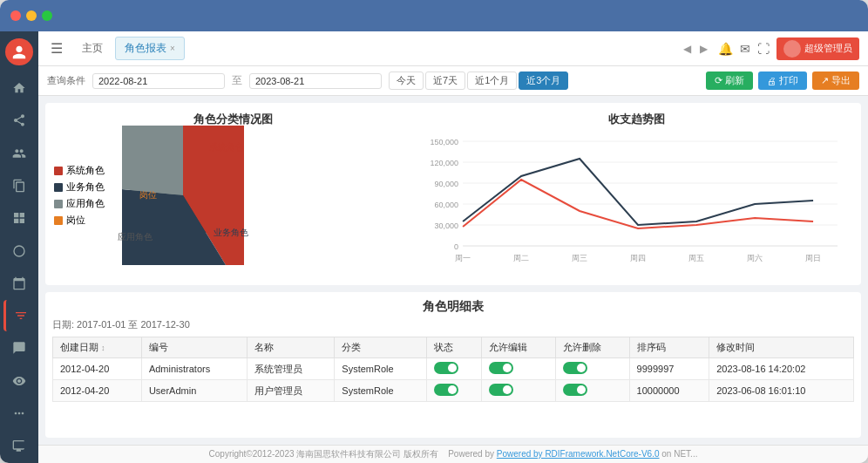  I want to click on export-icon: ↗, so click(824, 80).